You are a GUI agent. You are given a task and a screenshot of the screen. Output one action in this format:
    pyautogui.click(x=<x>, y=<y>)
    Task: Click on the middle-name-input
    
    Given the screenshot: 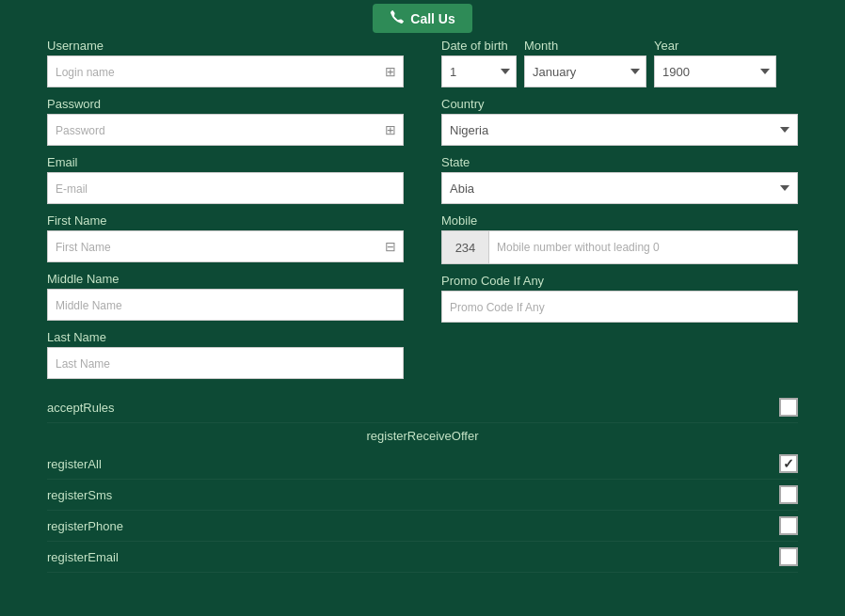 What is the action you would take?
    pyautogui.click(x=226, y=305)
    